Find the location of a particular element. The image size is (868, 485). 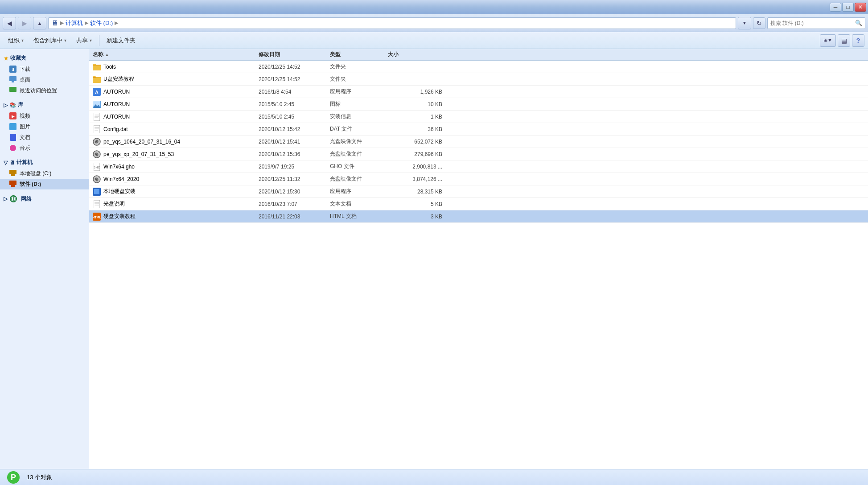

close-button: ✕ is located at coordinates (860, 7).